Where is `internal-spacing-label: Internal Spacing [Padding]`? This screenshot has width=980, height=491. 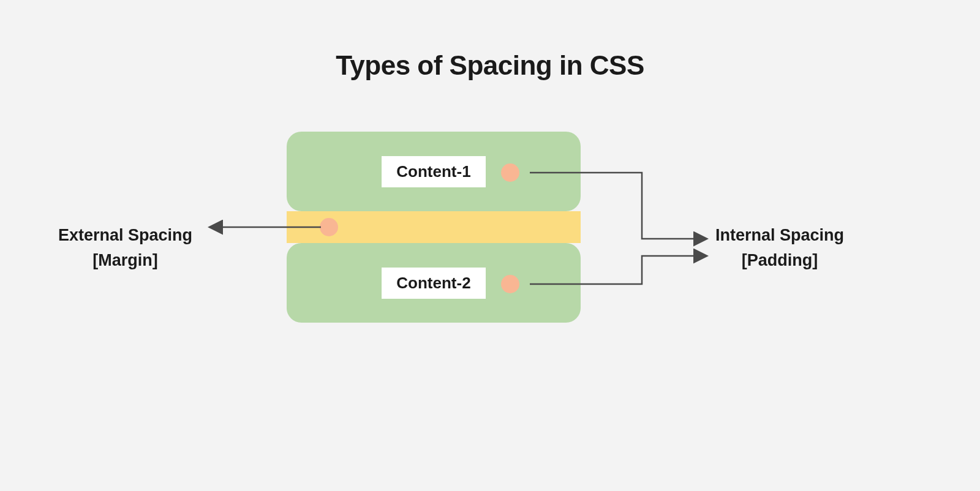
internal-spacing-label: Internal Spacing [Padding] is located at coordinates (780, 247).